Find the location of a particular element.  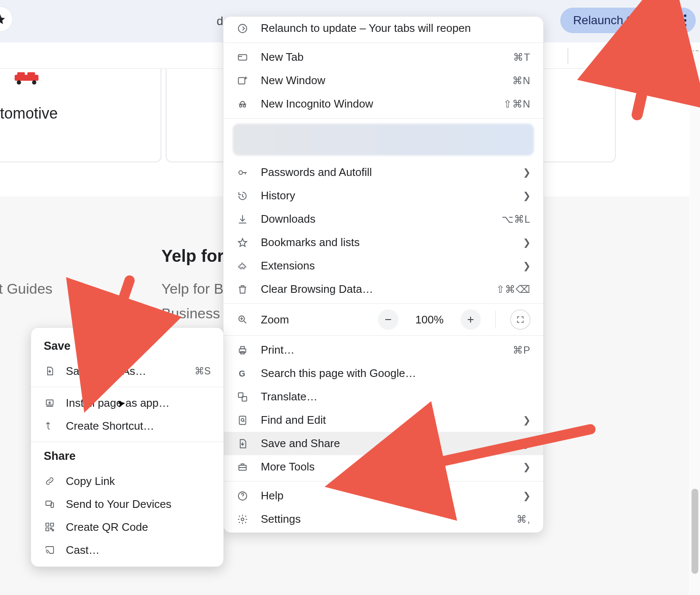

submenu-item-cast: Cast… is located at coordinates (127, 550).